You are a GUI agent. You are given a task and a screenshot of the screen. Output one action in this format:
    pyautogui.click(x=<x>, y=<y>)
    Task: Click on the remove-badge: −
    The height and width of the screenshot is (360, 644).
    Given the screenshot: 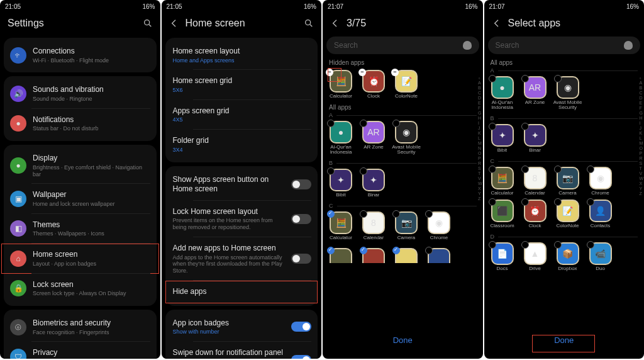 What is the action you would take?
    pyautogui.click(x=330, y=72)
    